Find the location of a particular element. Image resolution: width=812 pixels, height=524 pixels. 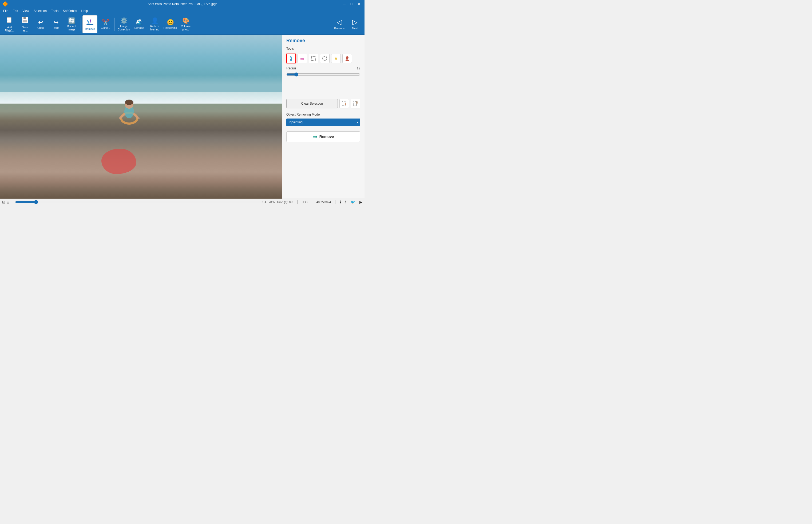

toolbar-add-files: + Add File(s)... is located at coordinates (10, 24).